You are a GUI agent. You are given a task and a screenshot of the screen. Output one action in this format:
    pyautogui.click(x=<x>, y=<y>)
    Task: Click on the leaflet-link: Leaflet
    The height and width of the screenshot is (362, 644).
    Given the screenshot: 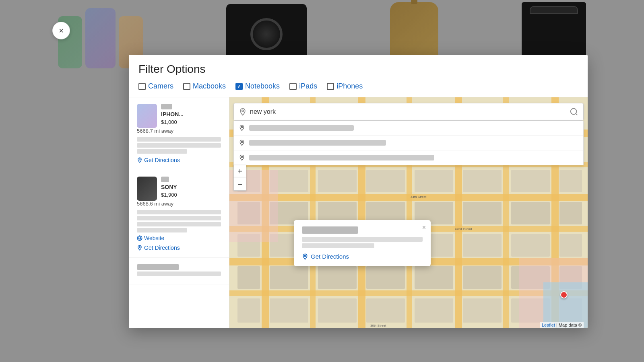 What is the action you would take?
    pyautogui.click(x=548, y=325)
    